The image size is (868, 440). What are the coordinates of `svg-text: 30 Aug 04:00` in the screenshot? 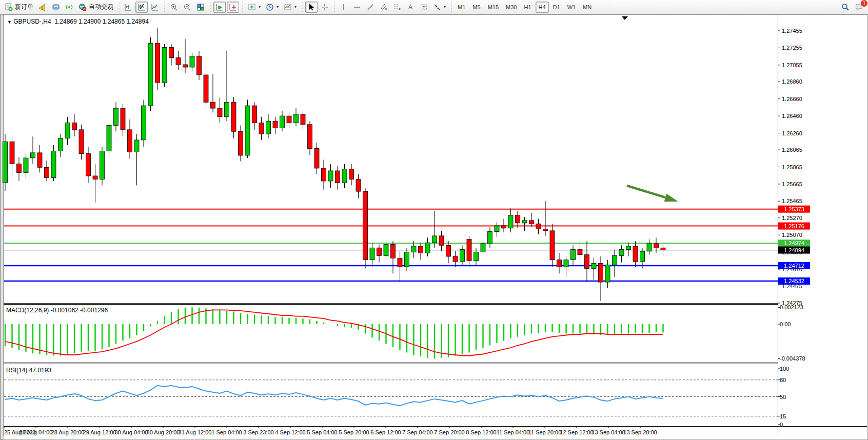 It's located at (131, 432).